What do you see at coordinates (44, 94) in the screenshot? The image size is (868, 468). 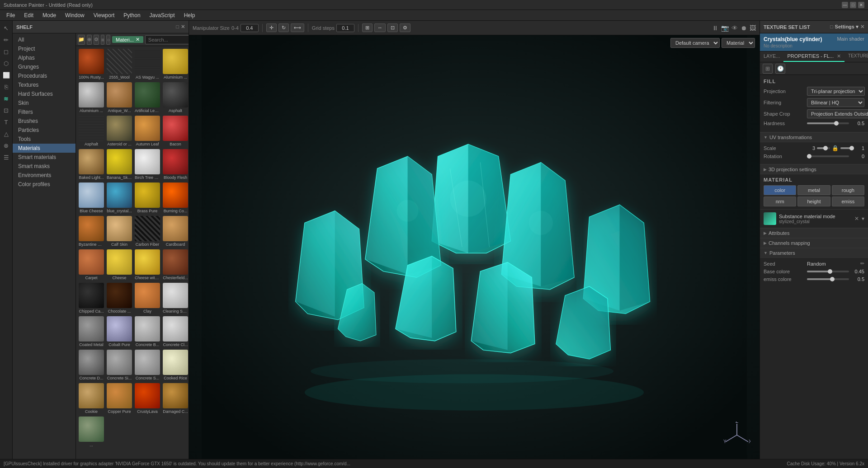 I see `sidebar-item-hard-surfaces: Hard Surfaces` at bounding box center [44, 94].